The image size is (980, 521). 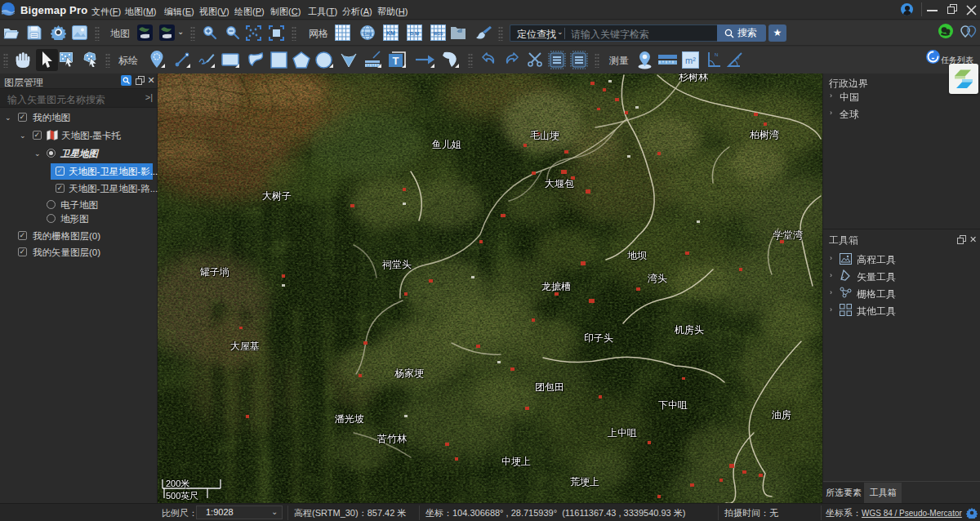 I want to click on svg-text: N, so click(x=716, y=55).